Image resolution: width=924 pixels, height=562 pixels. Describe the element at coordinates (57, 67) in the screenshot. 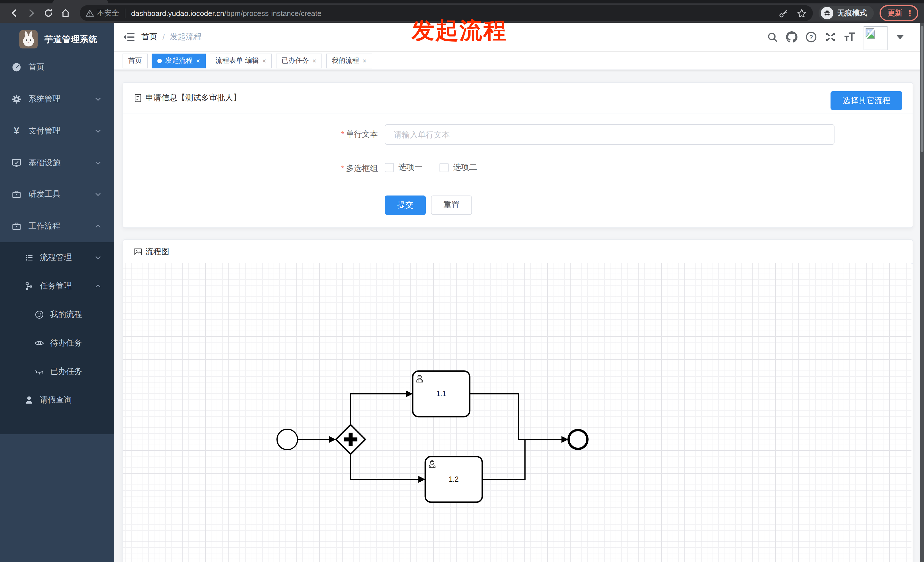

I see `sidebar-item-home: 首页` at that location.